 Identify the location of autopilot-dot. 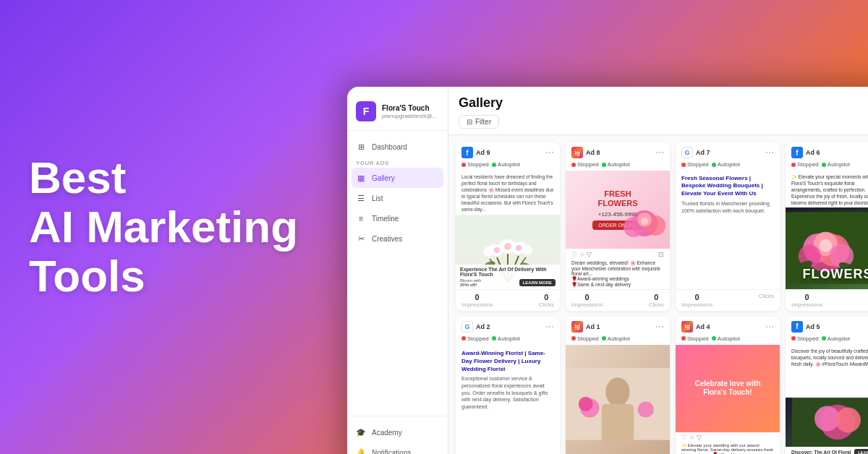
(494, 165).